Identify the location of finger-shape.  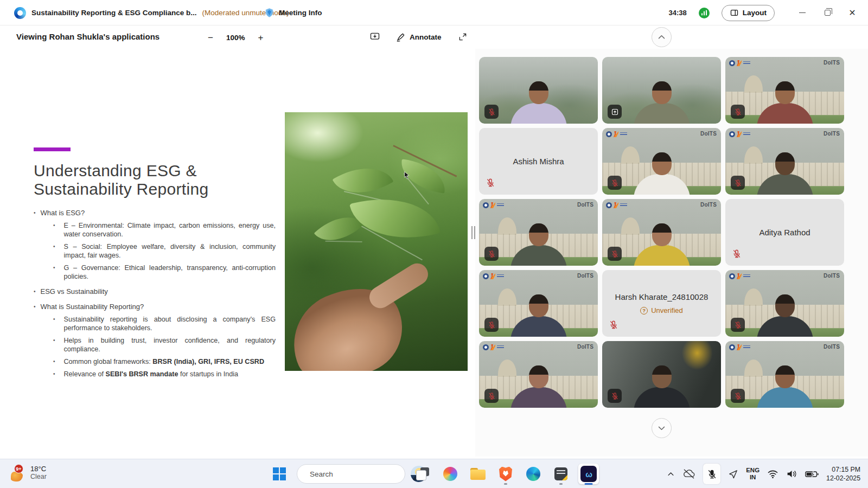
(399, 286).